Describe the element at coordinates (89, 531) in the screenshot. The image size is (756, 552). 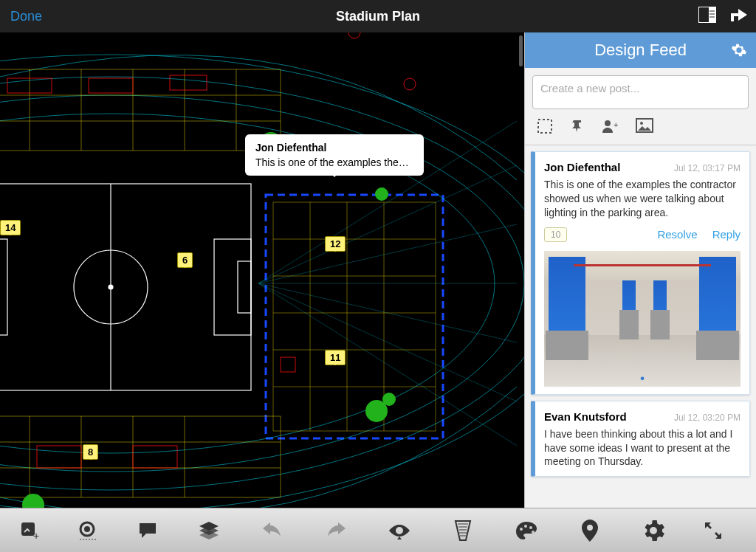
I see `measure-tool-icon` at that location.